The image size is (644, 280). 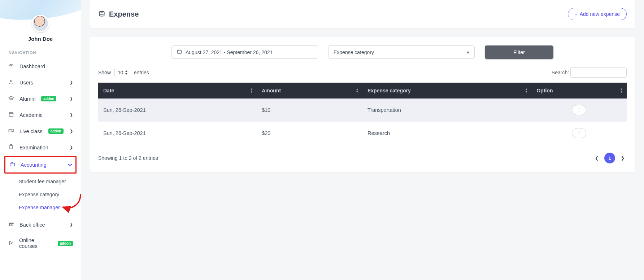 I want to click on page-next: ❯, so click(x=623, y=158).